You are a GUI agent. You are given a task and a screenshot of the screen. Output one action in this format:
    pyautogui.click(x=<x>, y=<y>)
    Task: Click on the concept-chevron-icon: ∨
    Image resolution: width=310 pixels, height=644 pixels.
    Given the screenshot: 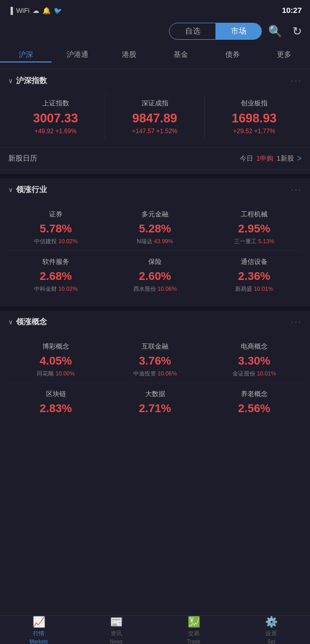 What is the action you would take?
    pyautogui.click(x=10, y=322)
    